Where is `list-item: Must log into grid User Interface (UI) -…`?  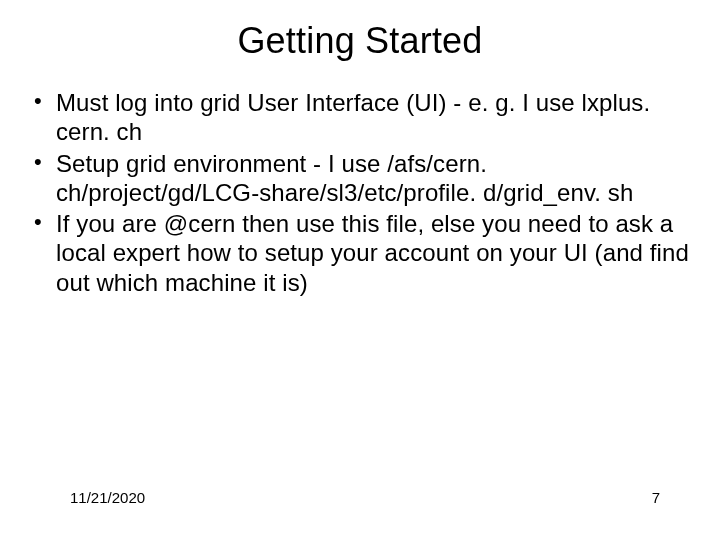 list-item: Must log into grid User Interface (UI) -… is located at coordinates (362, 118).